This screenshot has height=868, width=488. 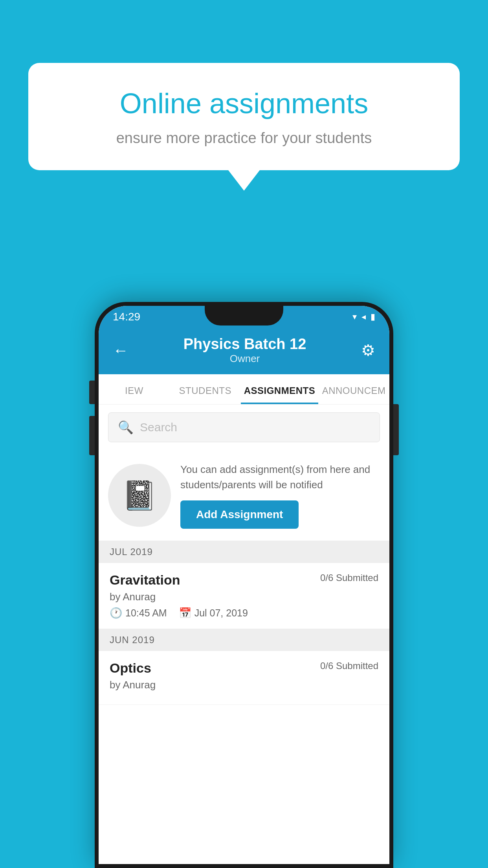 I want to click on search-placeholder: Search, so click(x=159, y=427).